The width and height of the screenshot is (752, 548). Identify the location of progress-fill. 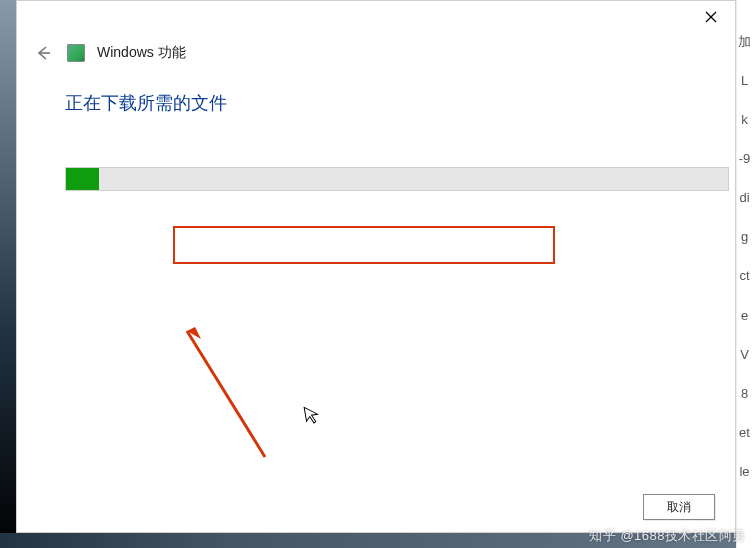
(82, 179).